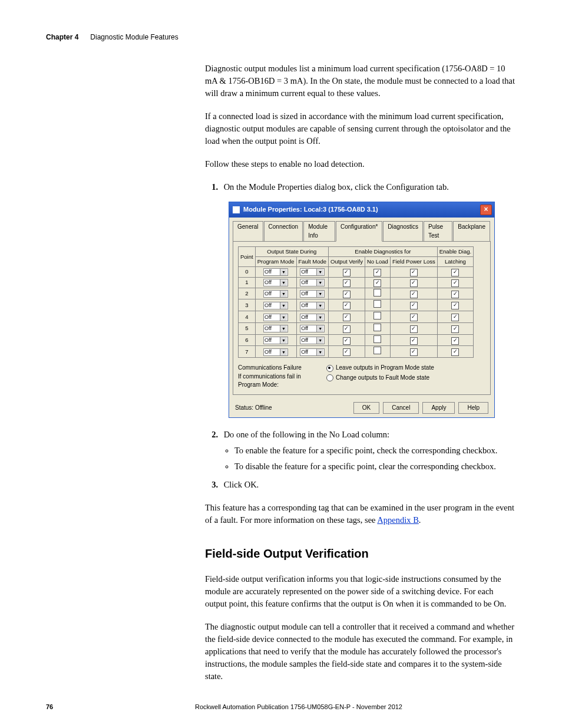 The width and height of the screenshot is (562, 728). What do you see at coordinates (312, 262) in the screenshot?
I see `col-fault-mode: Fault Mode` at bounding box center [312, 262].